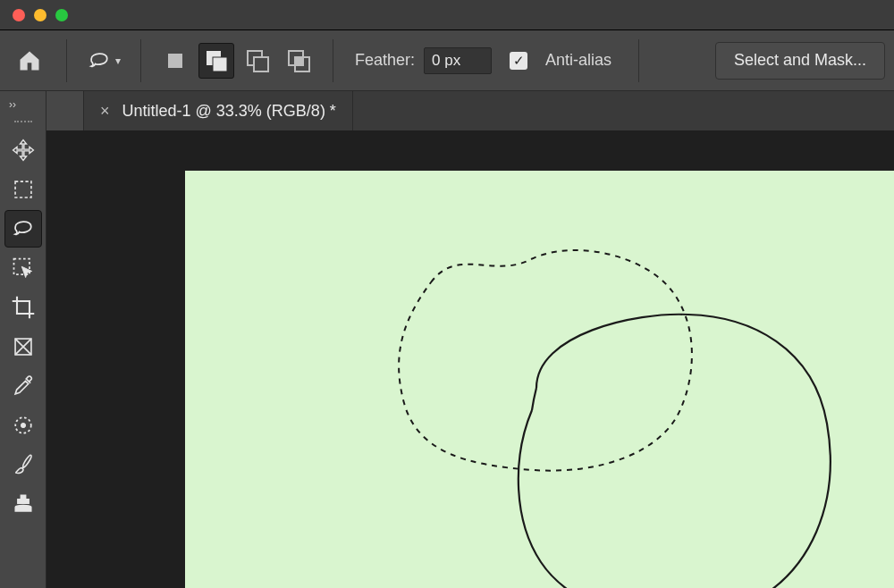  I want to click on brush-tool, so click(23, 465).